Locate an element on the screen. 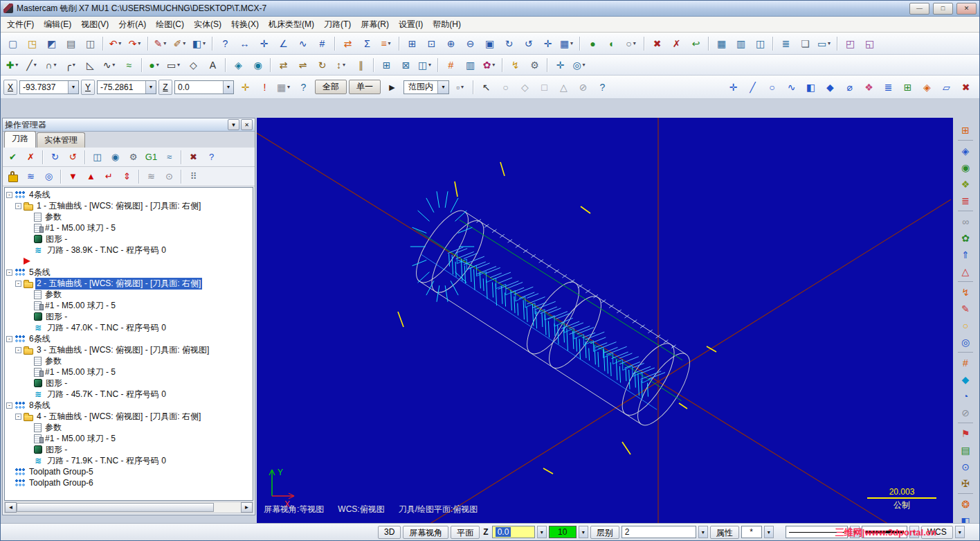 This screenshot has height=541, width=980. z-coordinate-input: 0.0▾ is located at coordinates (204, 87).